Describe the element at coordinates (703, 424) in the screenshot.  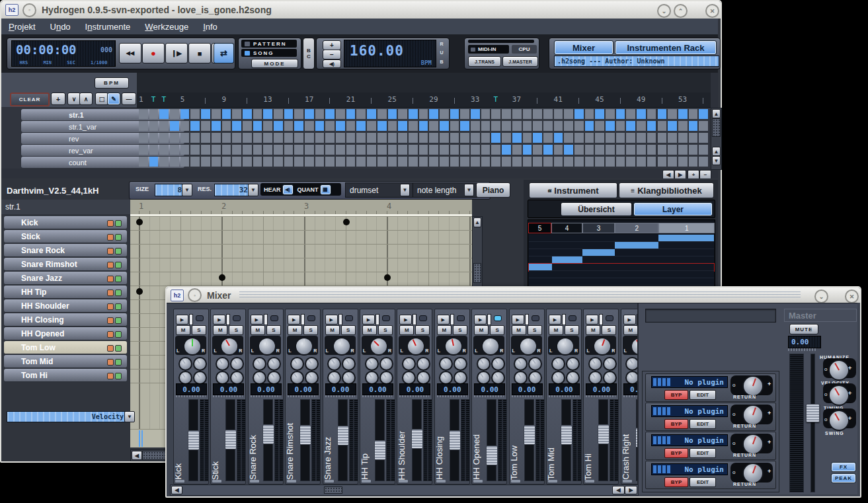
I see `fx-edit-button: EDIT` at that location.